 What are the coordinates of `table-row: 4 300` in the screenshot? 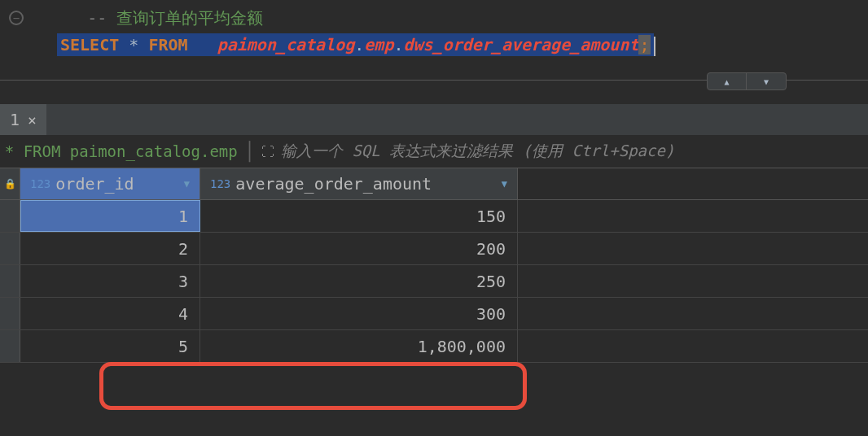 It's located at (434, 314).